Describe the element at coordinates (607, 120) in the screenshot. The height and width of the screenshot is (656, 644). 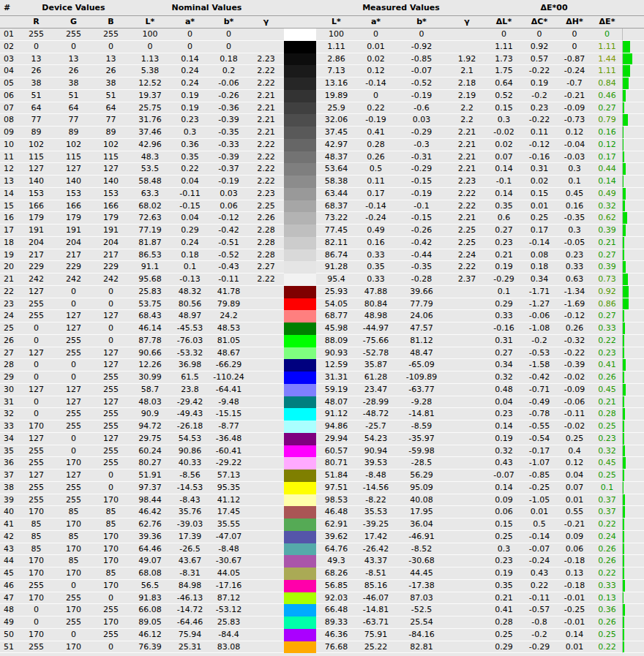
I see `delta-e-value: 0.79` at that location.